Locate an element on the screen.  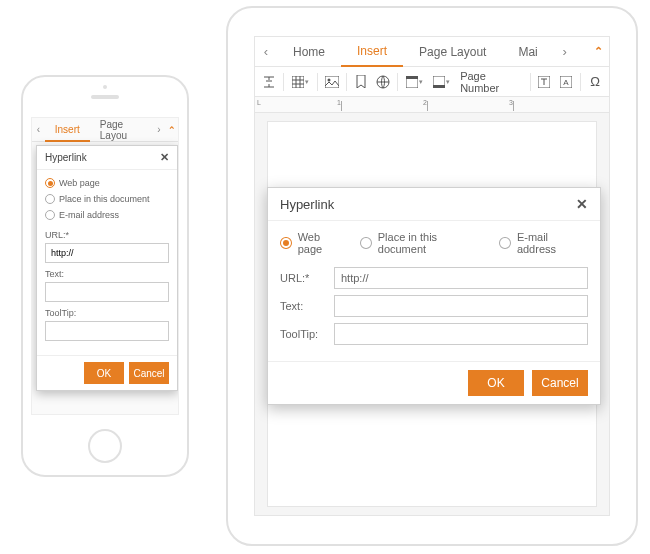
phone-screen: ‹ Insert Page Layou › ⌃ Hyperlink ✕ Web … is located at coordinates (105, 266).